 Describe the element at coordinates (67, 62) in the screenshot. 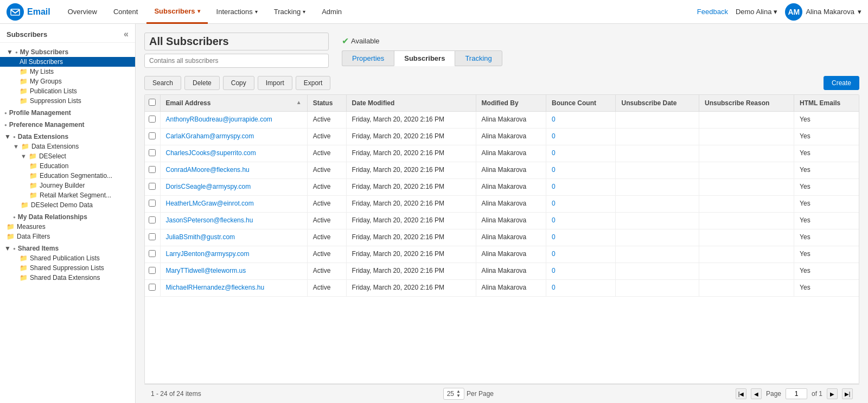

I see `sidebar-item-all-subscribers: All Subscribers` at that location.